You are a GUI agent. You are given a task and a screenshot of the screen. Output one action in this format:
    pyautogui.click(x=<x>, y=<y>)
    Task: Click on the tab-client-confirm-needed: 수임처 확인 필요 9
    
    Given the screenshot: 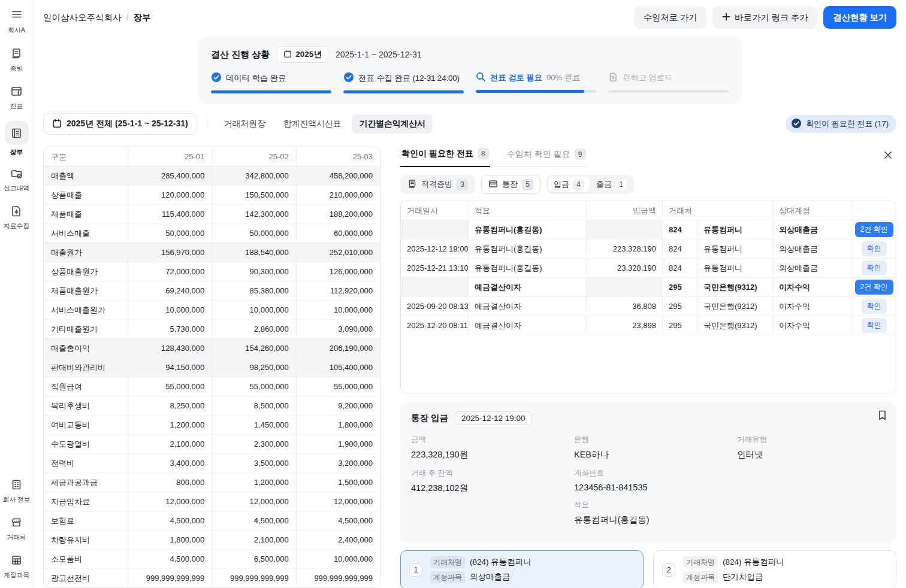 What is the action you would take?
    pyautogui.click(x=546, y=157)
    